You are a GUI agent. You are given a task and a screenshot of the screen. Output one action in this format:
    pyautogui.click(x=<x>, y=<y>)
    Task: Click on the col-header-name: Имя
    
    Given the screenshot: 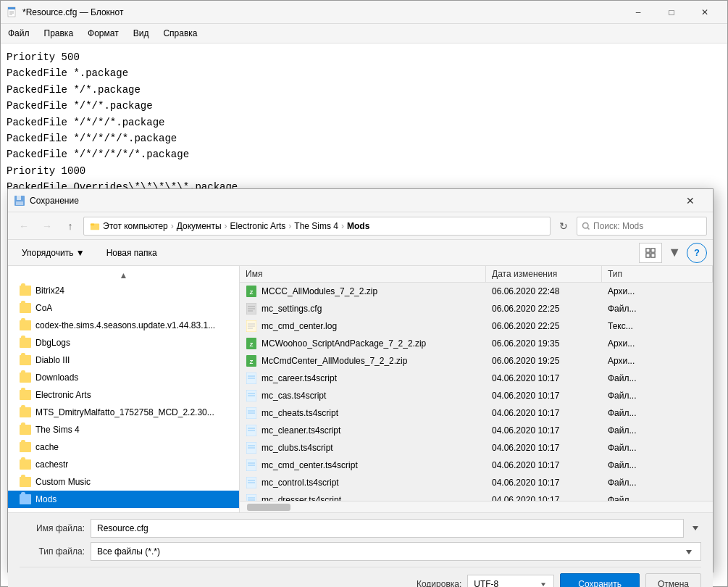 What is the action you would take?
    pyautogui.click(x=363, y=274)
    